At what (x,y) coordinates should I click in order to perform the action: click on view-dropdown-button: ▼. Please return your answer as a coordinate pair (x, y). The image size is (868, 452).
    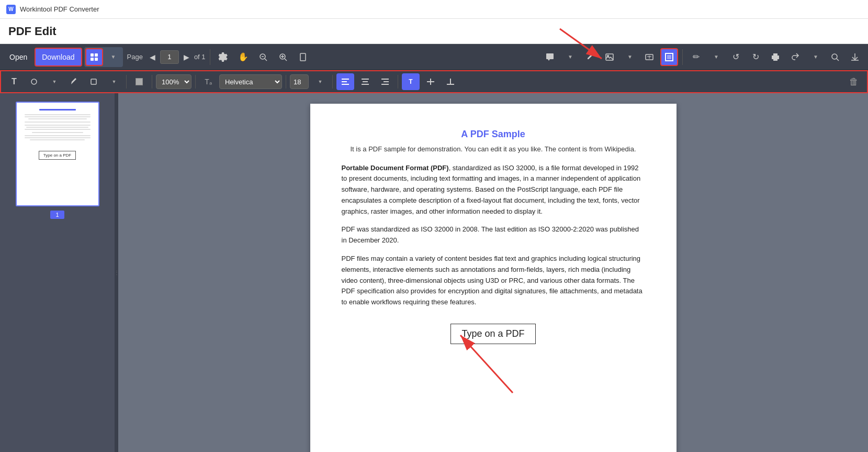
    Looking at the image, I should click on (113, 57).